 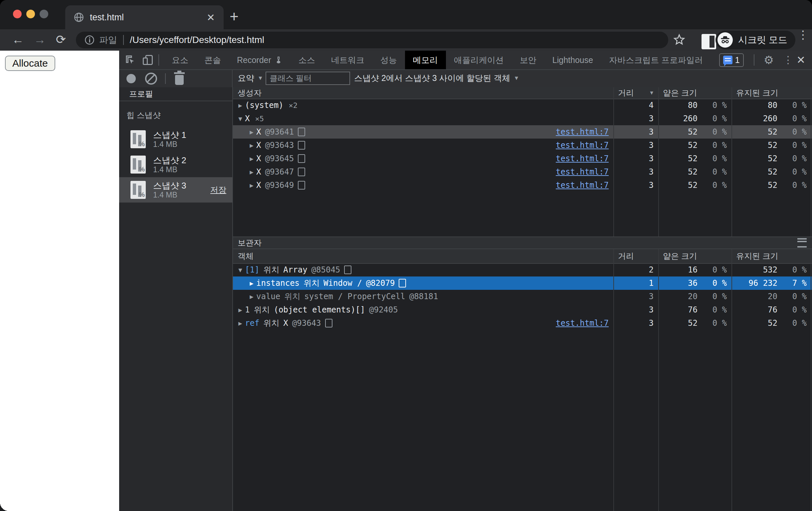 What do you see at coordinates (176, 139) in the screenshot?
I see `snapshot-item: 스냅샷 11.4 MB` at bounding box center [176, 139].